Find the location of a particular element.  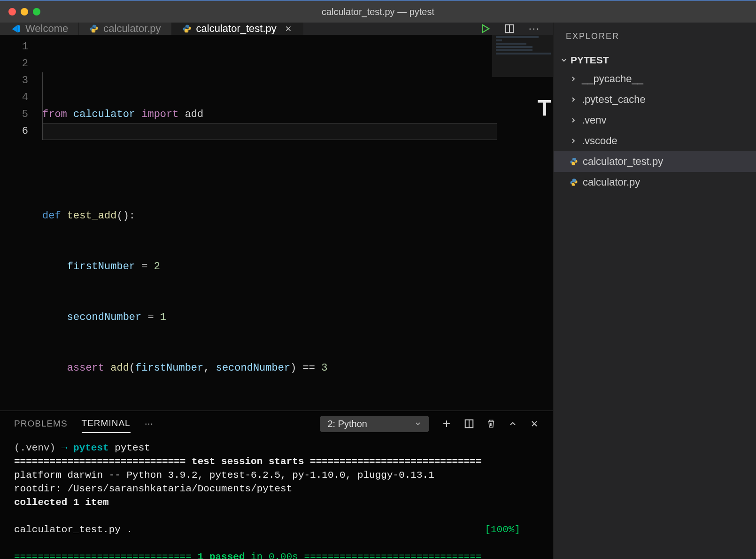

explorer-folder: __pycache__ is located at coordinates (655, 79).